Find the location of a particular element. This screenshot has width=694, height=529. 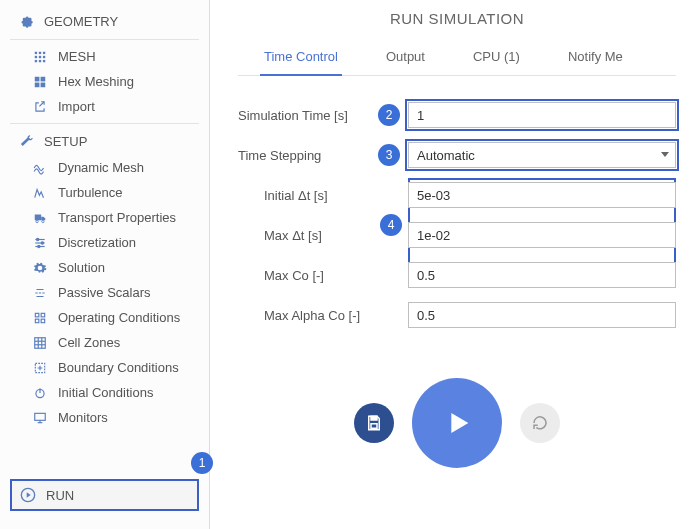

sidebar-item-solution: Solution is located at coordinates (104, 268).